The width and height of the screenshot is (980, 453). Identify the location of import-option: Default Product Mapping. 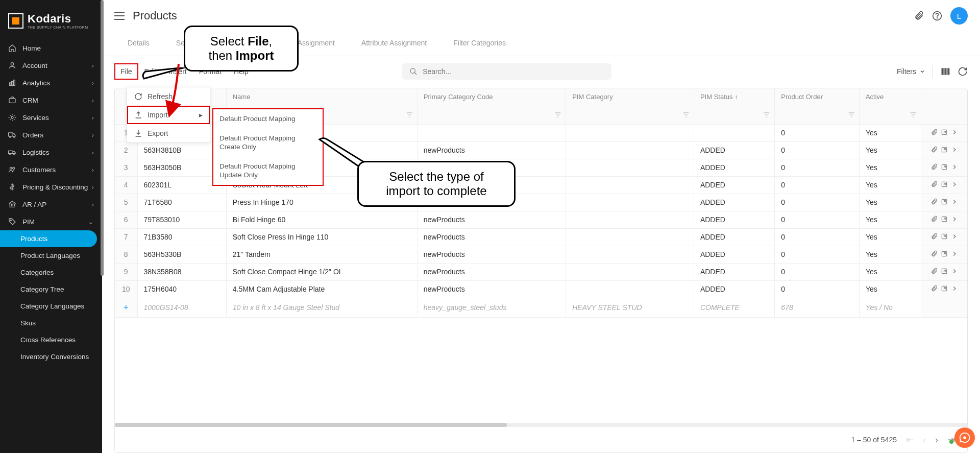
(268, 119).